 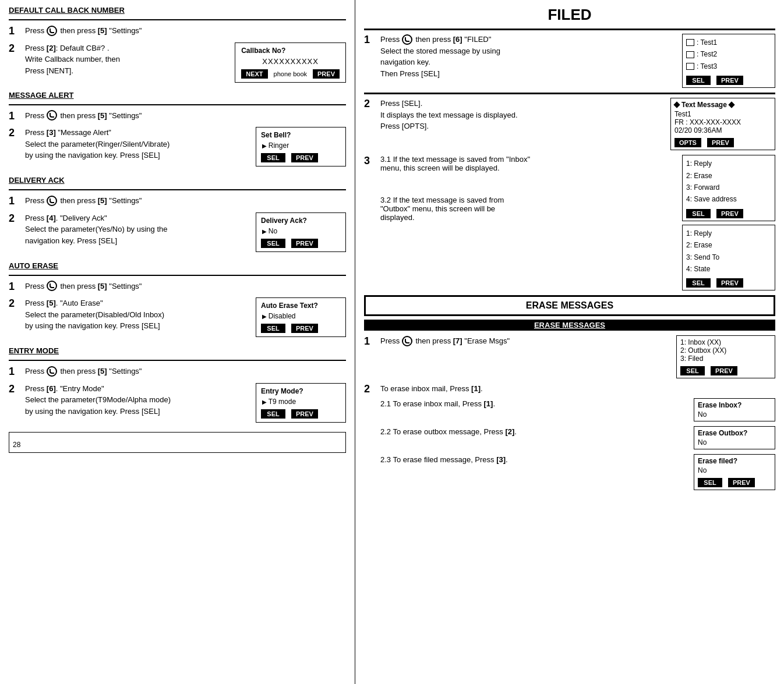 What do you see at coordinates (301, 306) in the screenshot?
I see `auto-erase-title: Auto Erase Text?` at bounding box center [301, 306].